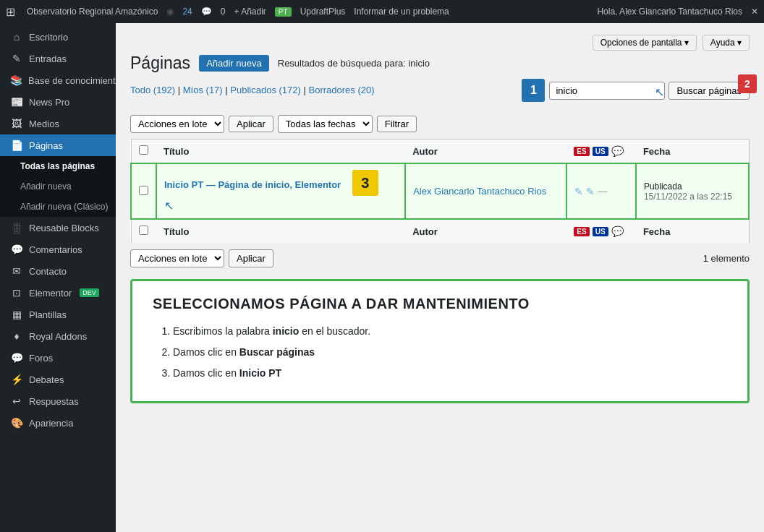  Describe the element at coordinates (486, 191) in the screenshot. I see `row-author-cell: Alex Giancarlo Tantachuco Rios` at that location.